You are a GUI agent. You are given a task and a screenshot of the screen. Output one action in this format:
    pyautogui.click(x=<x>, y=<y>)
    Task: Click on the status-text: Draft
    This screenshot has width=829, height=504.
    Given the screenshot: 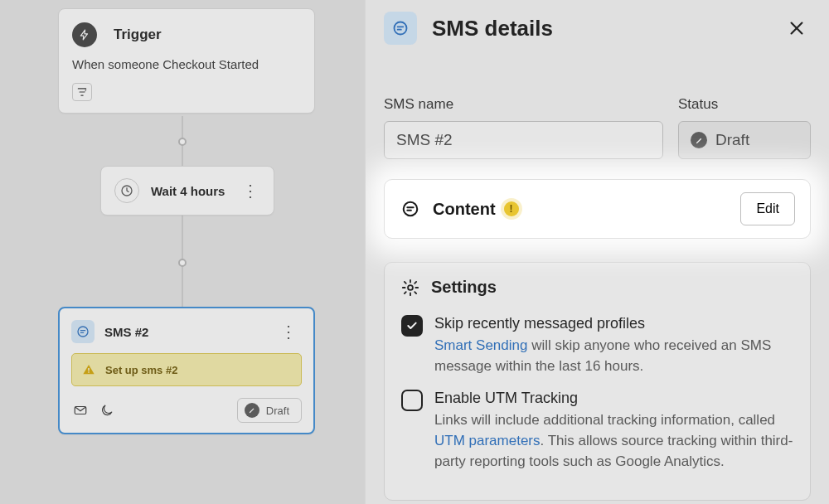 What is the action you would take?
    pyautogui.click(x=278, y=411)
    